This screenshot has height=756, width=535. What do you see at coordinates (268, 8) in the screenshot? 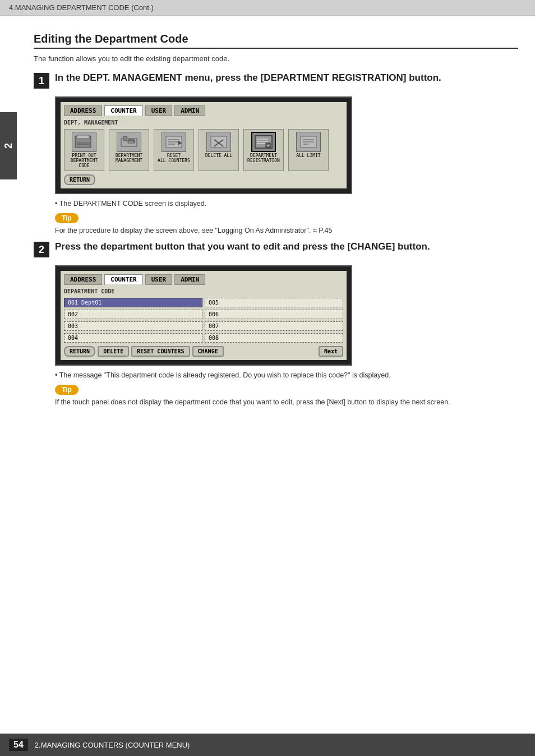
I see `page-header: 4.MANAGING DEPARTMENT CODE (Cont.)` at bounding box center [268, 8].